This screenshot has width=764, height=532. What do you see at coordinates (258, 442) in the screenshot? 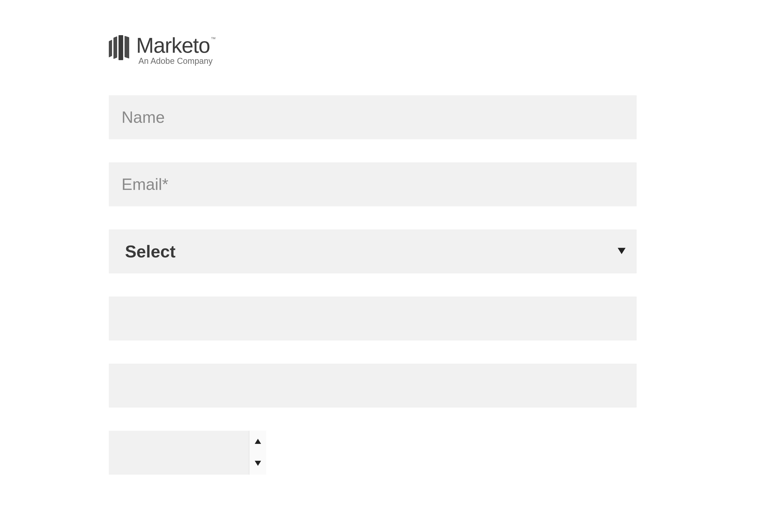
I see `spinner-up-button` at bounding box center [258, 442].